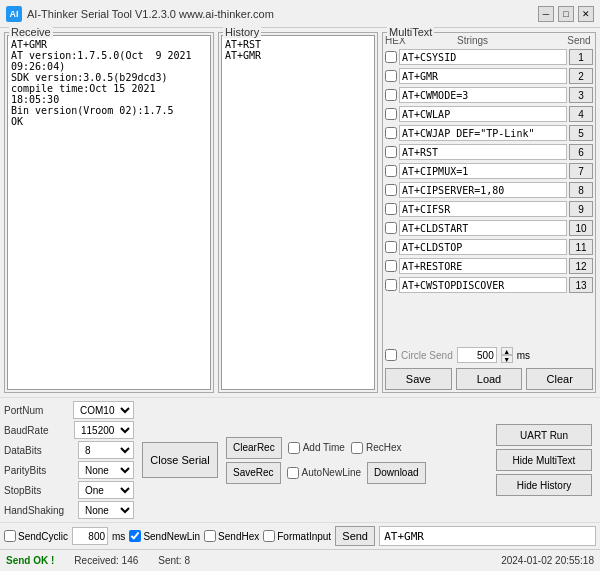  I want to click on clearrec-button: ClearRec, so click(254, 448).